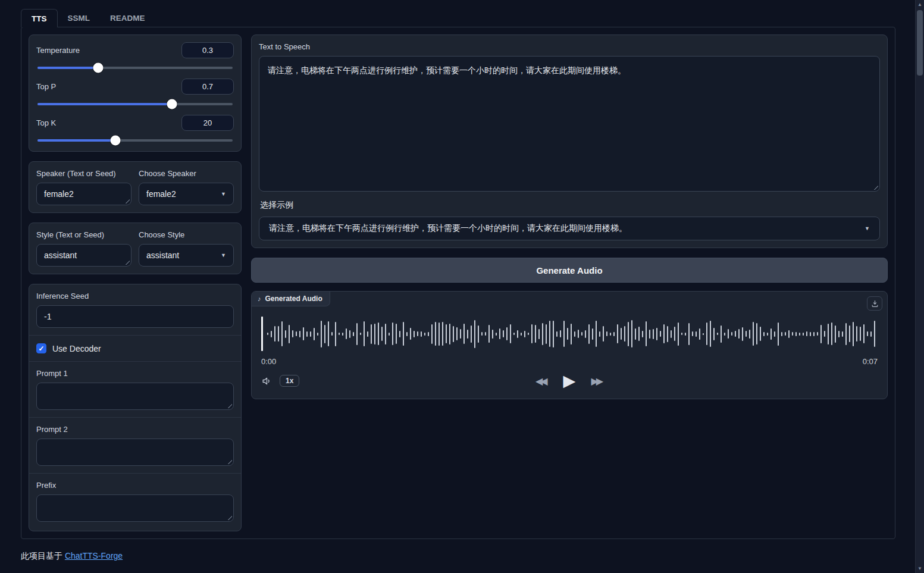  I want to click on prompt2-textarea, so click(135, 452).